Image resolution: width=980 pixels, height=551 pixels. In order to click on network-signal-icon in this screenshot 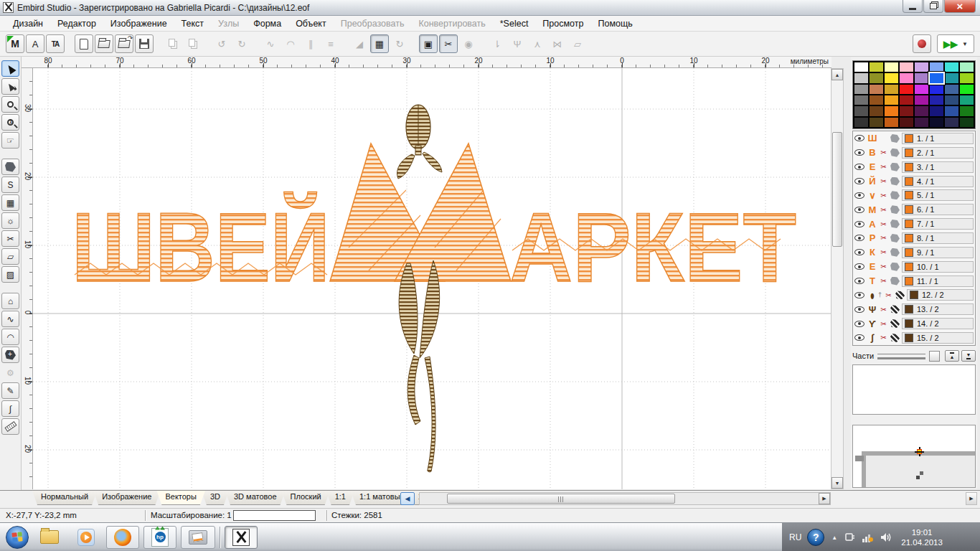, I will do `click(868, 537)`.